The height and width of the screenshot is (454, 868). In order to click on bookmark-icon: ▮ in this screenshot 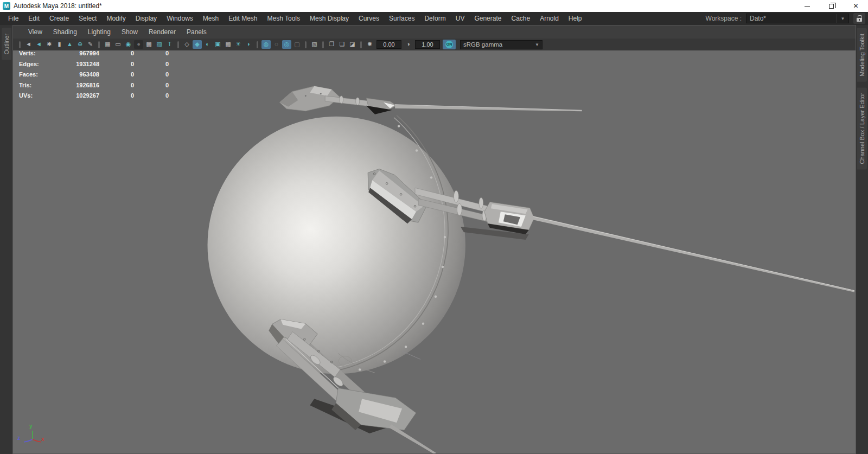, I will do `click(60, 44)`.